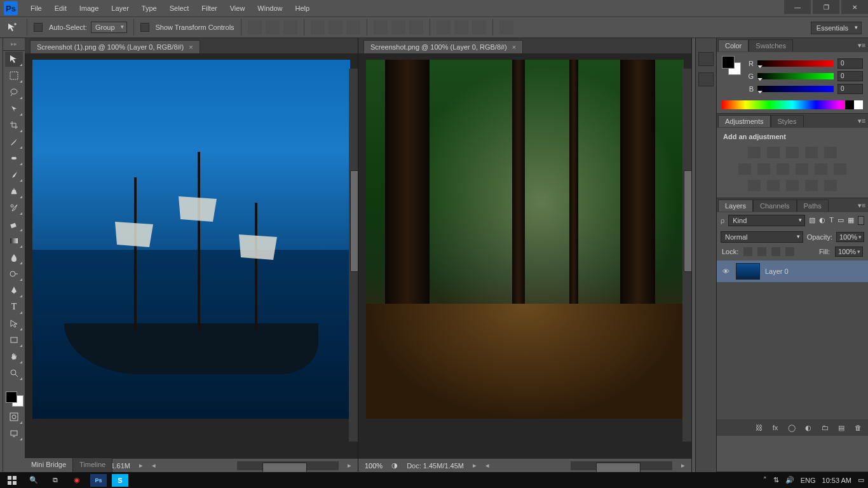  Describe the element at coordinates (759, 428) in the screenshot. I see `link-layers-icon: ⛓` at that location.